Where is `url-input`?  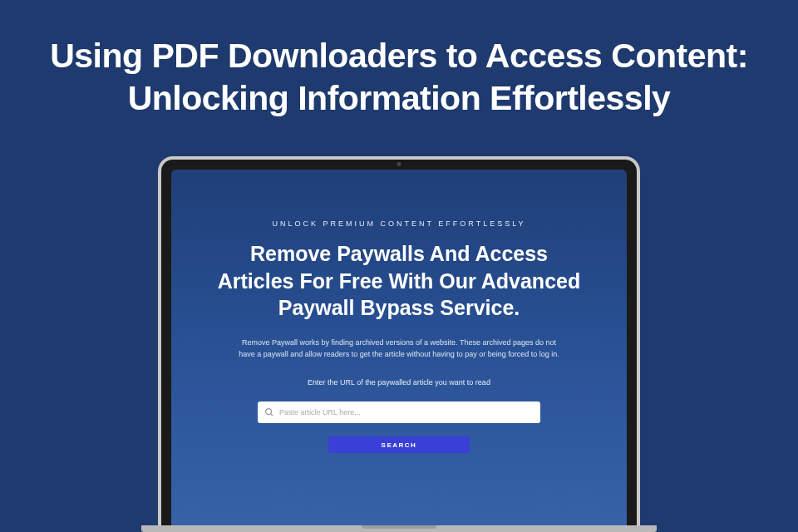
url-input is located at coordinates (406, 412).